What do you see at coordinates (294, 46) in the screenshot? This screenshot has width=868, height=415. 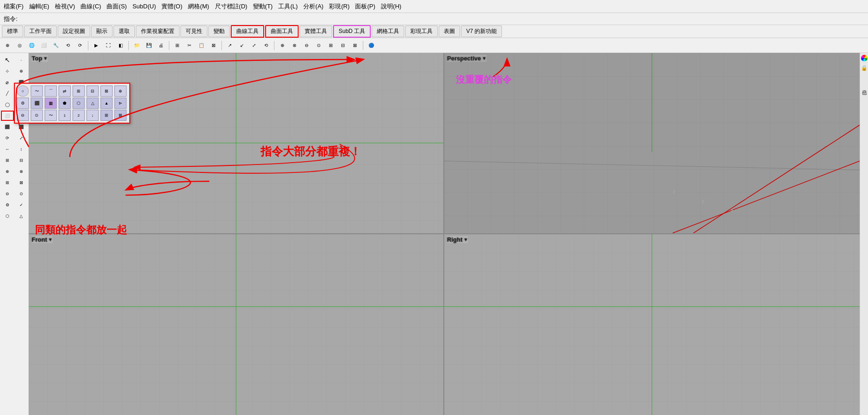 I see `toolbar-icon-23: ⊗` at bounding box center [294, 46].